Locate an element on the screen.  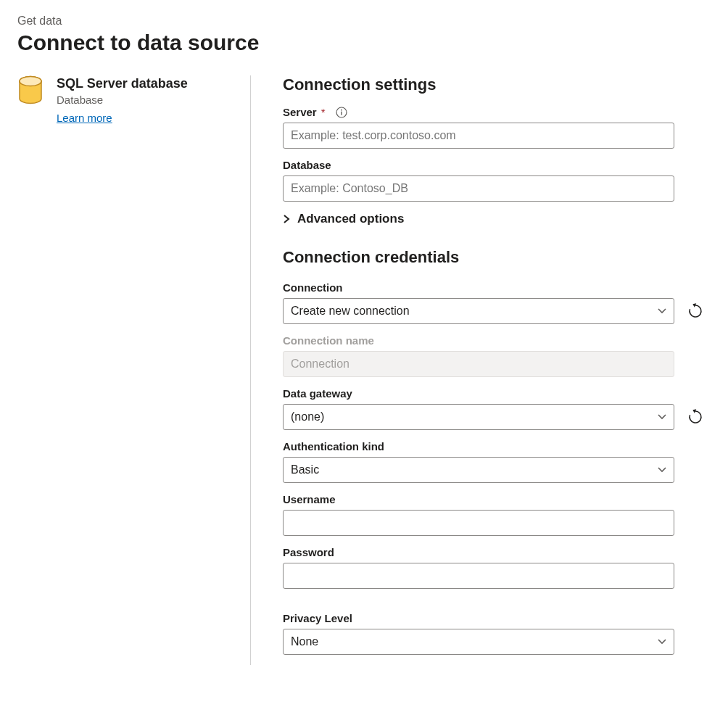
refresh-connection-button is located at coordinates (695, 311).